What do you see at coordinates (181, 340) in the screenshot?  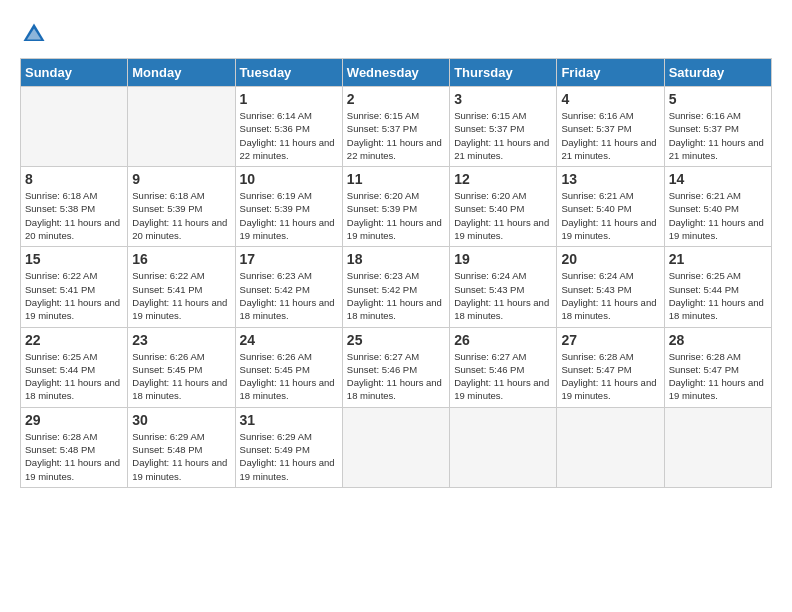 I see `day-number: 23` at bounding box center [181, 340].